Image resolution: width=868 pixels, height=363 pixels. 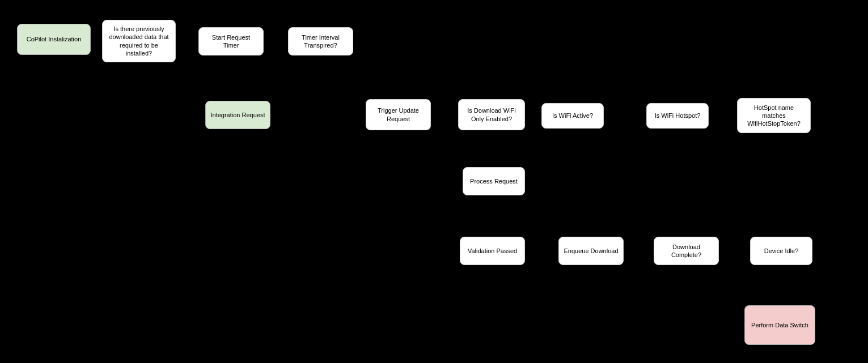 I want to click on perform-data-switch: Perform Data Switch, so click(x=780, y=325).